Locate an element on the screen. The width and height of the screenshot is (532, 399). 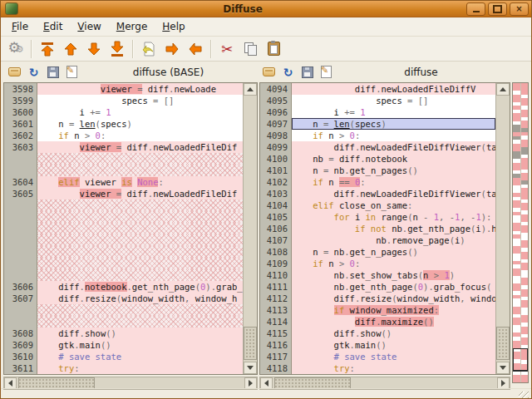
previous-difference-button is located at coordinates (71, 49).